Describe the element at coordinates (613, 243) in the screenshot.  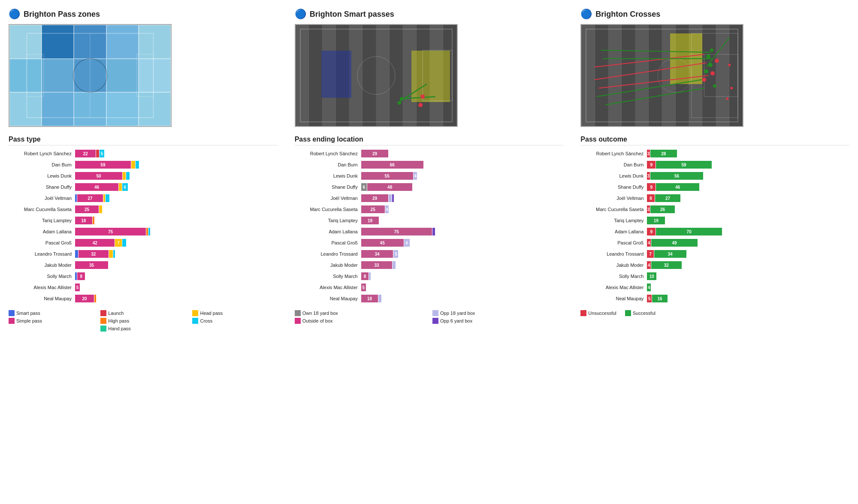
I see `player-name-label-outcome: Pascal Groß` at that location.